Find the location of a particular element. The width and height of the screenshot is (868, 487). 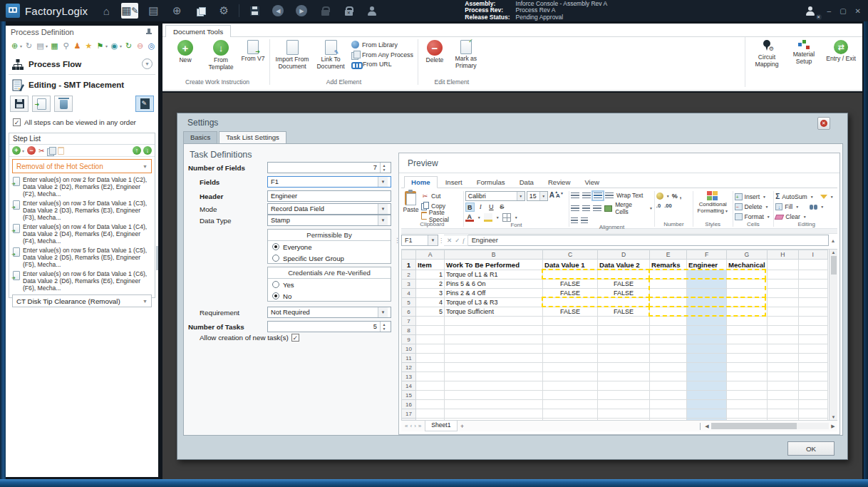

grid-cell-E3 is located at coordinates (668, 284).